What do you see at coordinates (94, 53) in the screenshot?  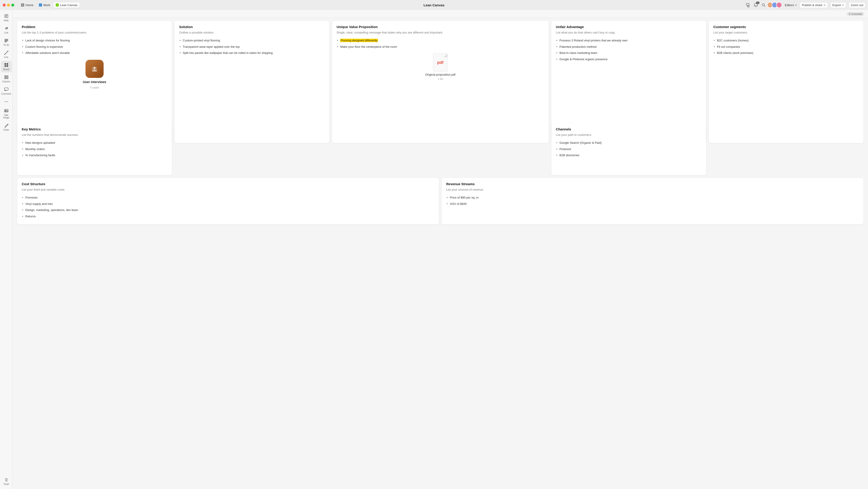 I see `problem-bullet-3: Affordable solutions aren't durable` at bounding box center [94, 53].